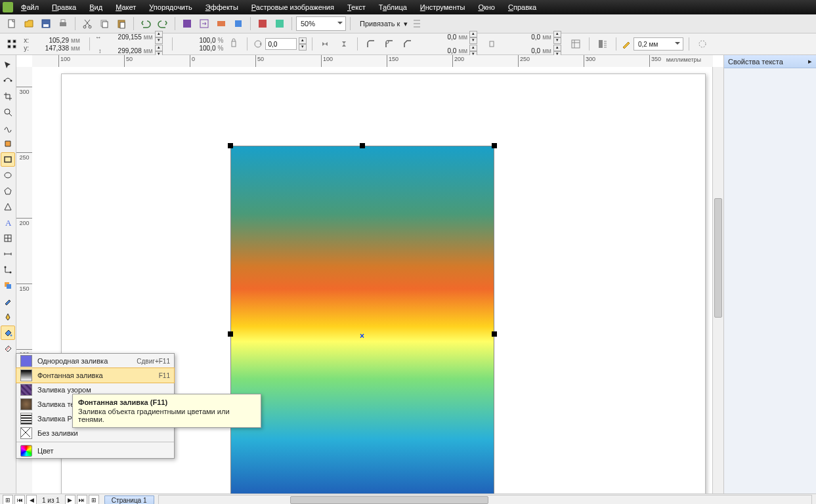  Describe the element at coordinates (197, 49) in the screenshot. I see `scale-y-value: 100,0` at that location.